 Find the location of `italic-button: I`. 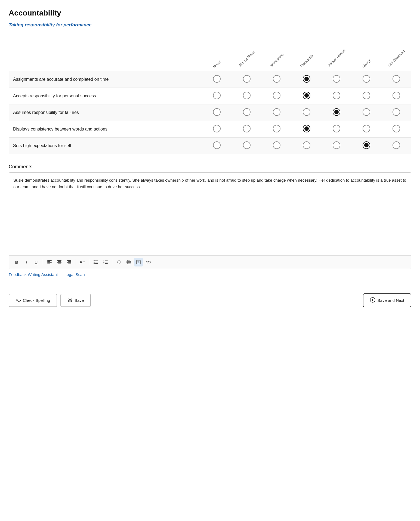

italic-button: I is located at coordinates (26, 262).